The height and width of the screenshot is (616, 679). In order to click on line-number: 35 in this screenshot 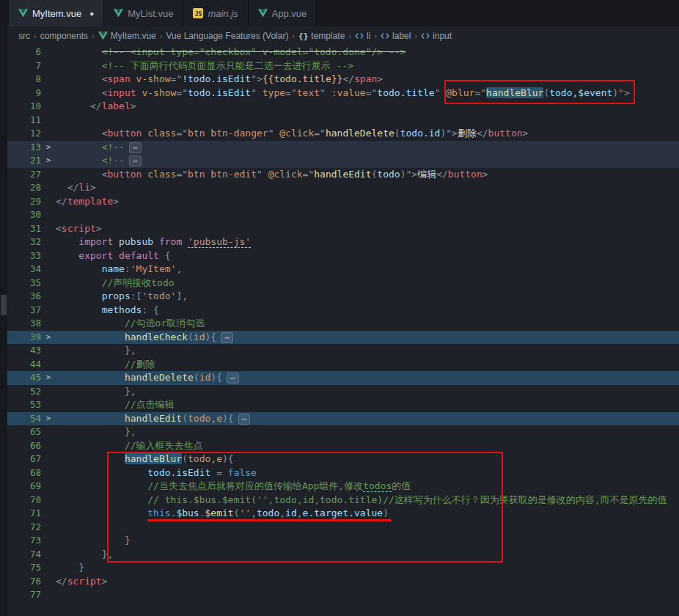, I will do `click(24, 283)`.